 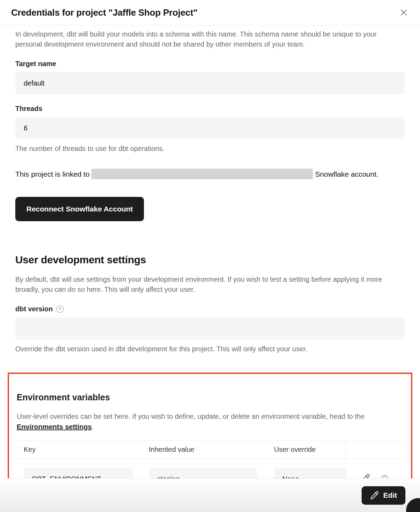 I want to click on environment-variables-heading: Environment variables, so click(x=210, y=397).